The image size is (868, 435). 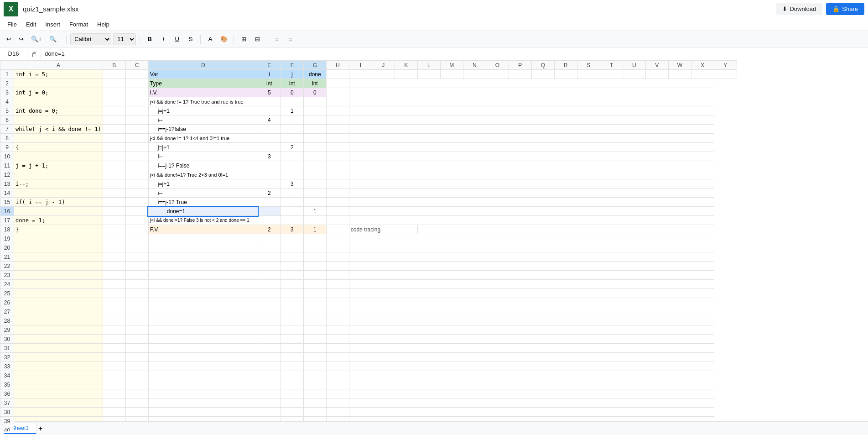 I want to click on undo-button: ↩, so click(x=9, y=39).